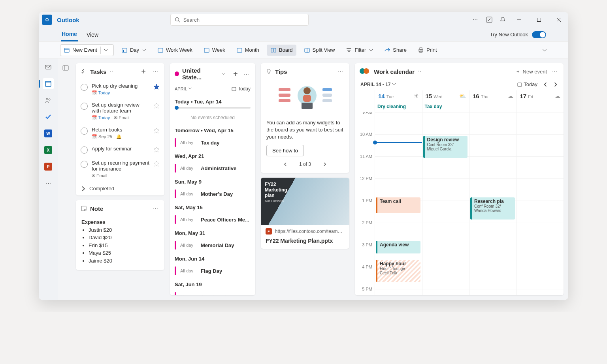 Image resolution: width=607 pixels, height=364 pixels. Describe the element at coordinates (48, 100) in the screenshot. I see `rail-people` at that location.